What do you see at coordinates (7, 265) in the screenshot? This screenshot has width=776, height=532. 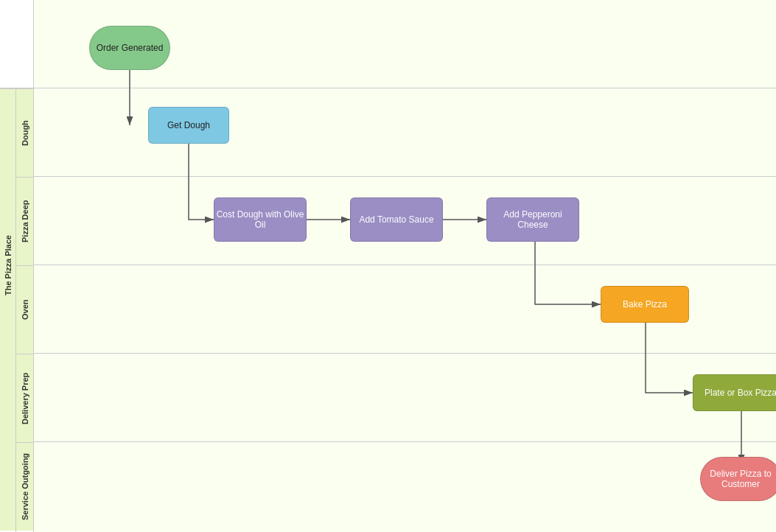 I see `group-label: The Pizza Place` at bounding box center [7, 265].